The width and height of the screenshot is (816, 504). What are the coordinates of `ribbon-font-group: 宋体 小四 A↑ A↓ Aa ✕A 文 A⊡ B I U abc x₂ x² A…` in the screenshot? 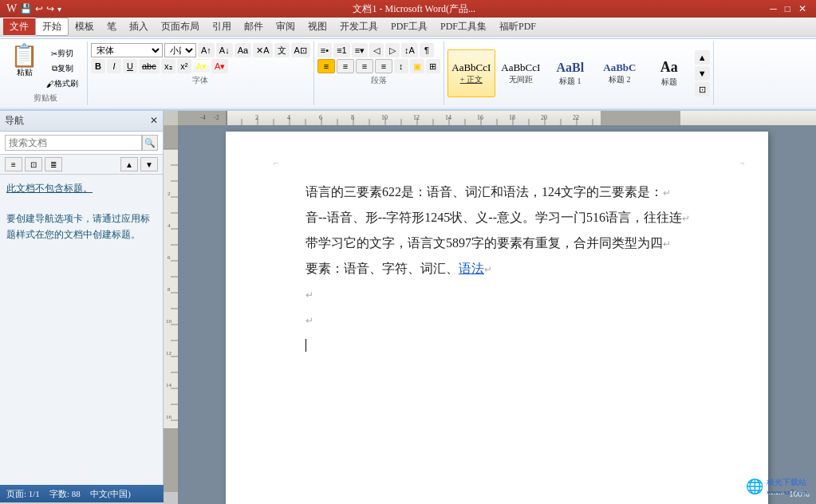 It's located at (201, 73).